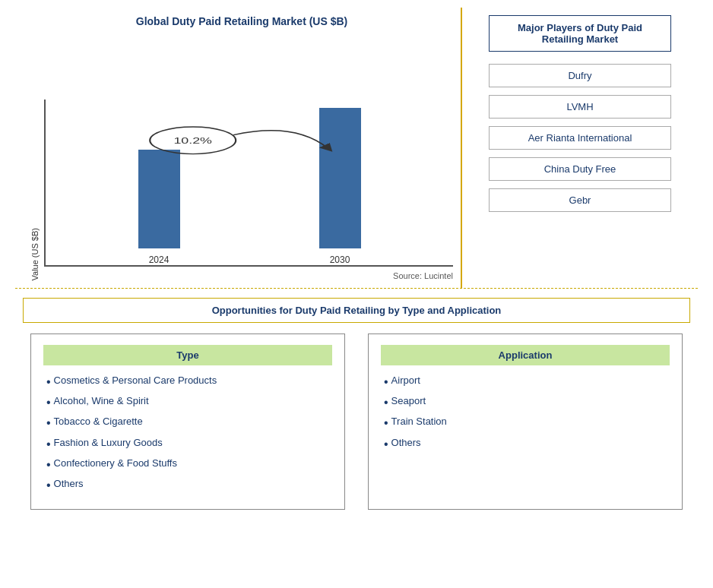  What do you see at coordinates (580, 76) in the screenshot?
I see `player-dufry: Dufry` at bounding box center [580, 76].